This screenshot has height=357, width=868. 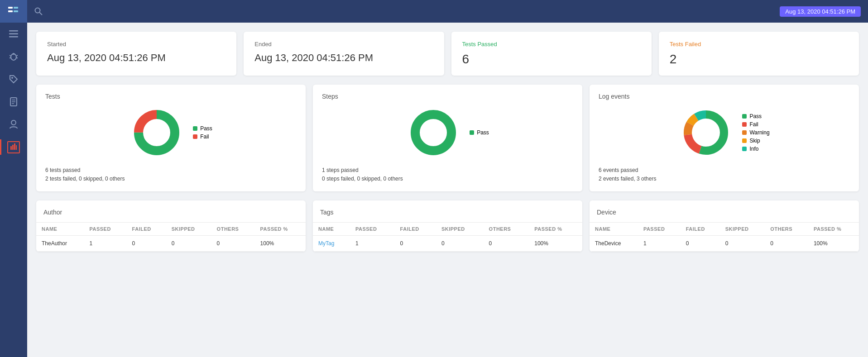 I want to click on author-col-pct: PASSED %, so click(x=280, y=229).